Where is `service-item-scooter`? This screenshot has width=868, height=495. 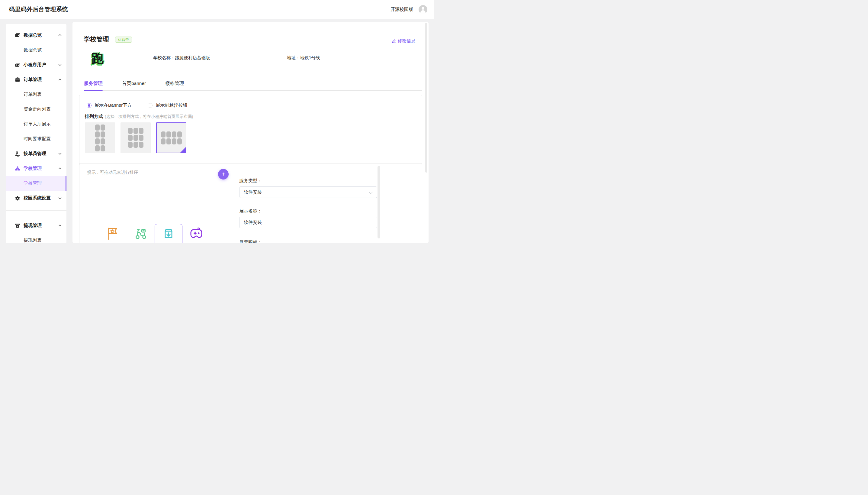 service-item-scooter is located at coordinates (141, 234).